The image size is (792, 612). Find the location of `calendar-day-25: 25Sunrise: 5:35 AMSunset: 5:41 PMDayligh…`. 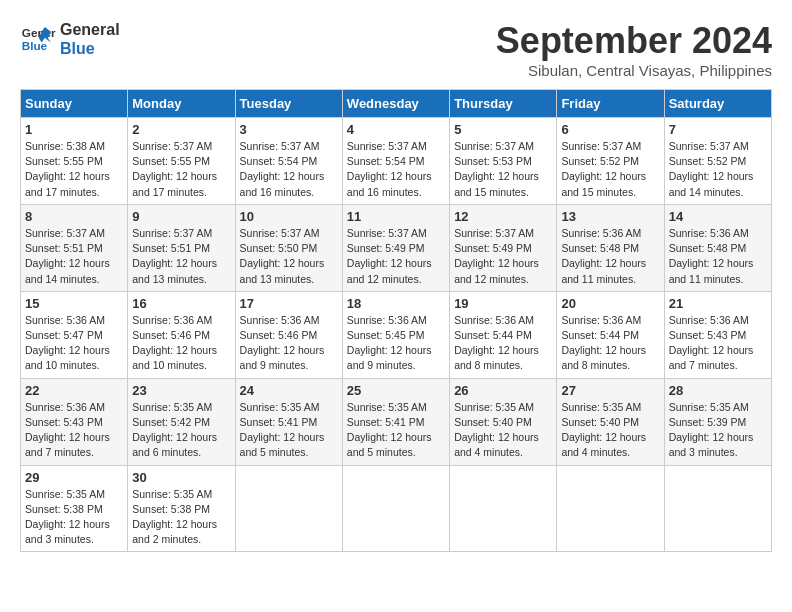

calendar-day-25: 25Sunrise: 5:35 AMSunset: 5:41 PMDayligh… is located at coordinates (396, 422).